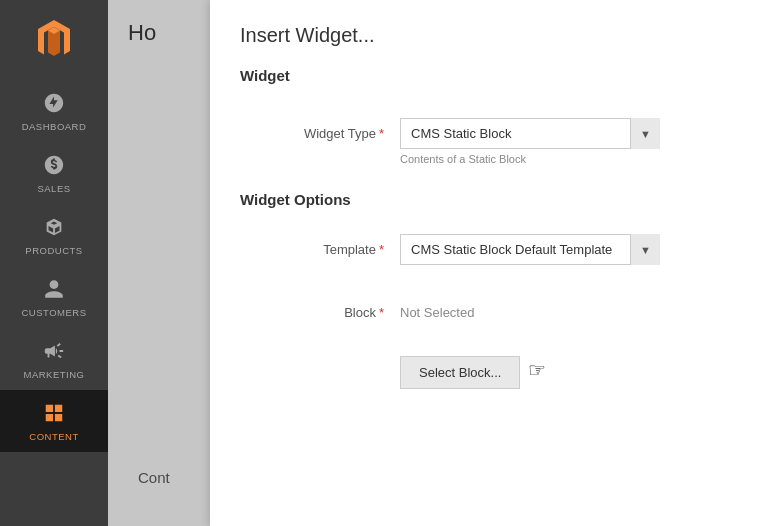 The width and height of the screenshot is (780, 526). I want to click on block-field: Not Selected, so click(575, 308).